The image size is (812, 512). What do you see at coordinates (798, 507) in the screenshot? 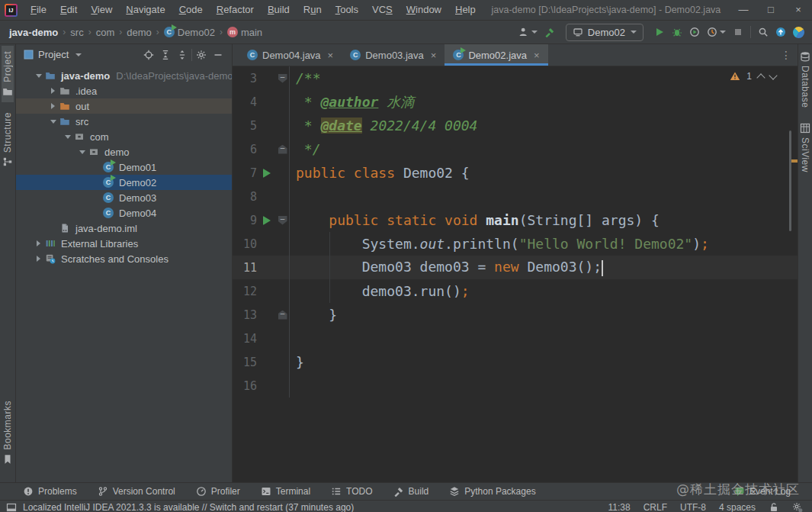
I see `gear-icon` at bounding box center [798, 507].